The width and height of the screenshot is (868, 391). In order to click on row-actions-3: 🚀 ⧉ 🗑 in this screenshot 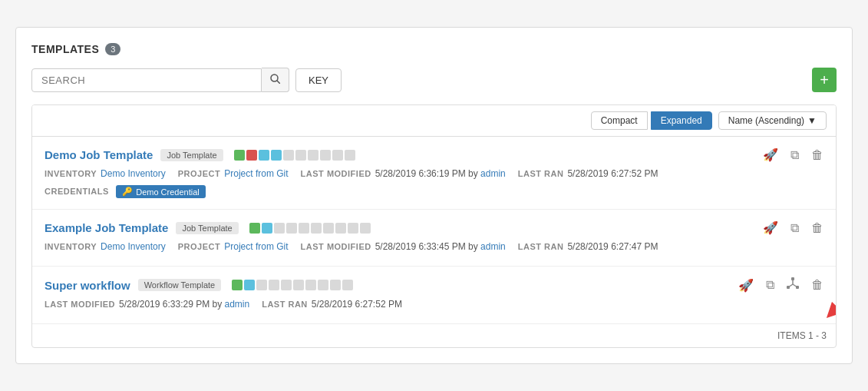, I will do `click(781, 285)`.